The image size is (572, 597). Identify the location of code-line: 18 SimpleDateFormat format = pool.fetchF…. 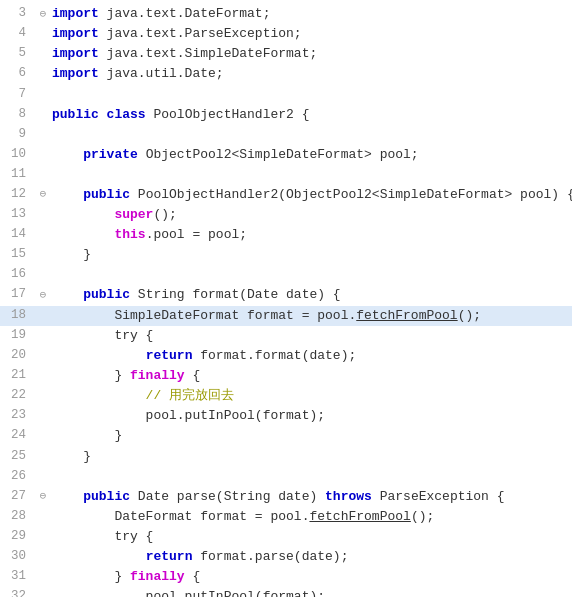
(286, 316).